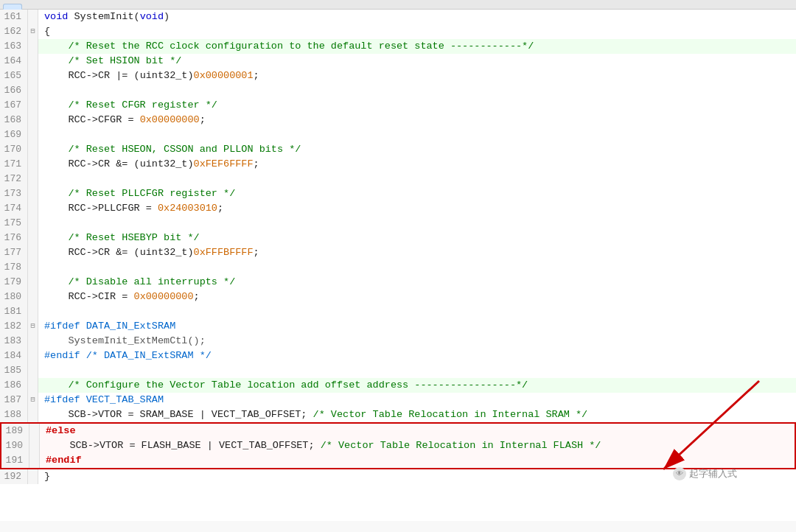 This screenshot has height=532, width=796. I want to click on line-content: SystemInit_ExtMemCtl();, so click(417, 341).